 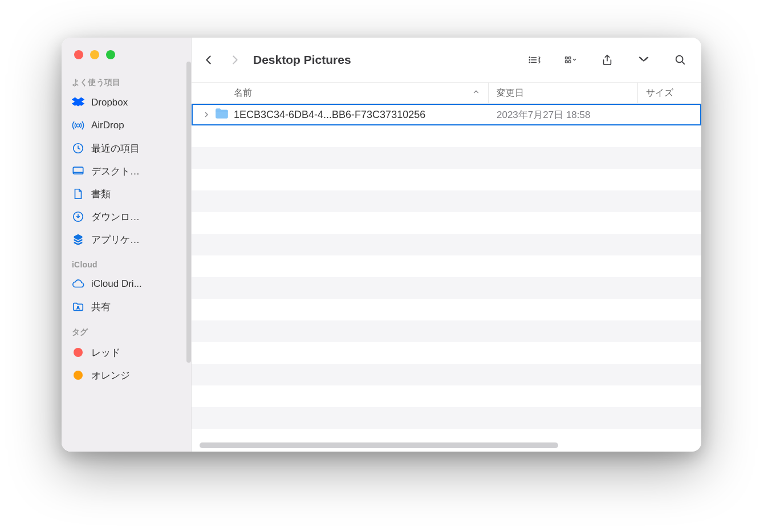 I want to click on shared-folder-icon, so click(x=78, y=307).